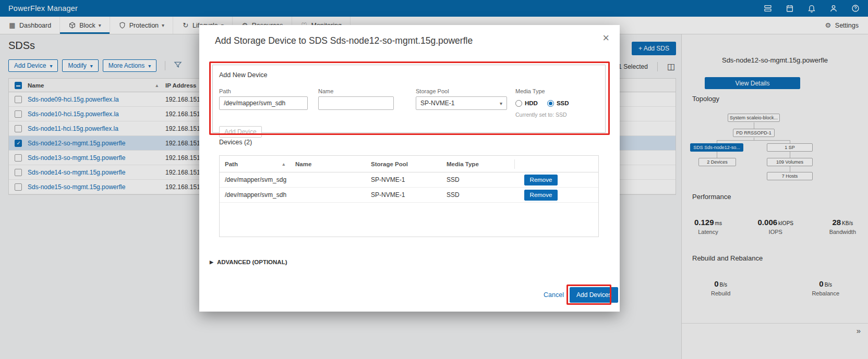 This screenshot has width=868, height=359. I want to click on media-option-hdd: HDD, so click(527, 103).